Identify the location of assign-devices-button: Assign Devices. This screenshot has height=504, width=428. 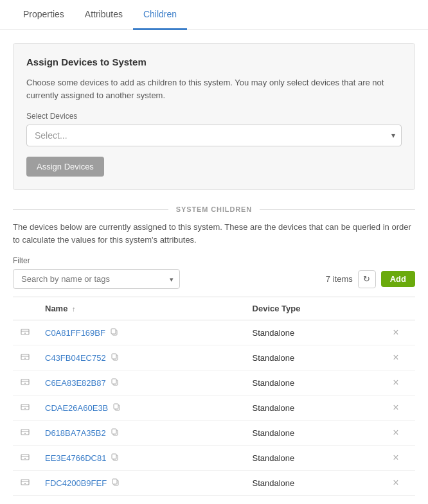
(66, 167).